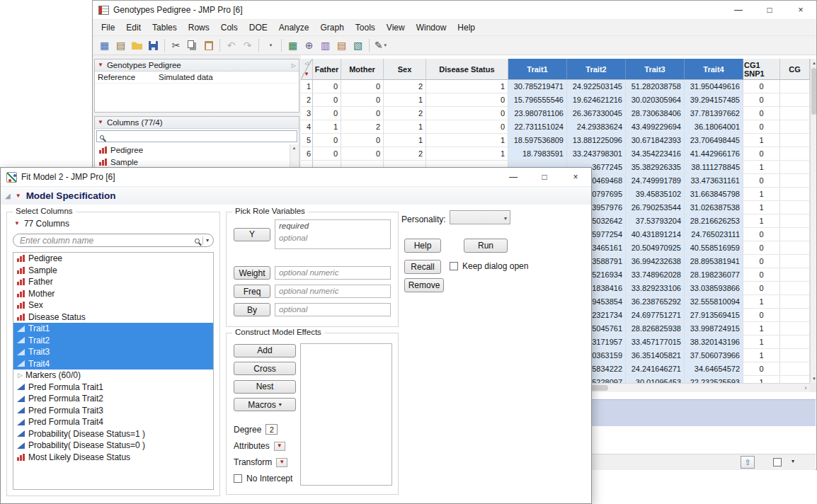 The height and width of the screenshot is (504, 817). Describe the element at coordinates (307, 101) in the screenshot. I see `row-number: 2` at that location.